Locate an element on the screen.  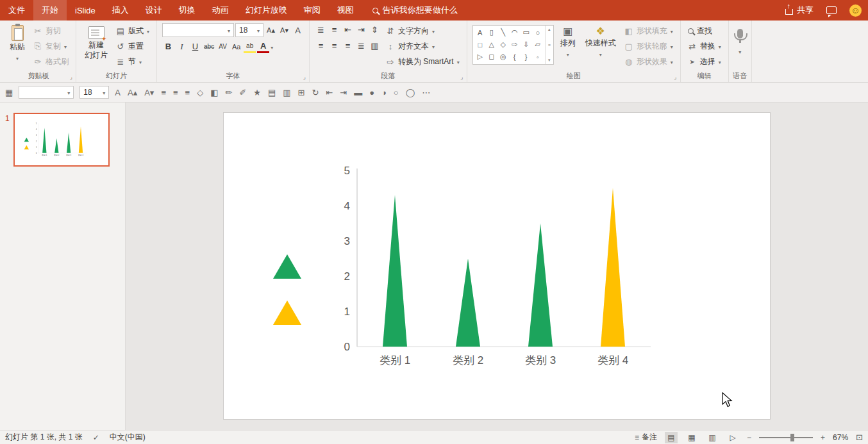
highlight-color-button is located at coordinates (250, 46).